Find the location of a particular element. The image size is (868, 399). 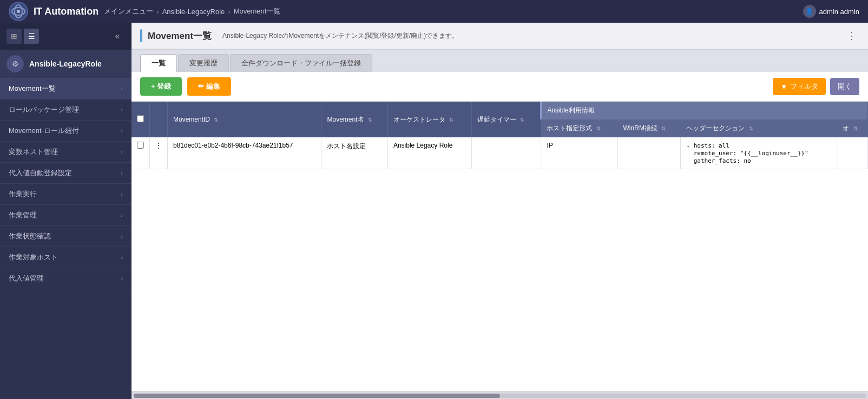

tab-download: 全件ダウンロード・ファイル一括登録 is located at coordinates (301, 63).